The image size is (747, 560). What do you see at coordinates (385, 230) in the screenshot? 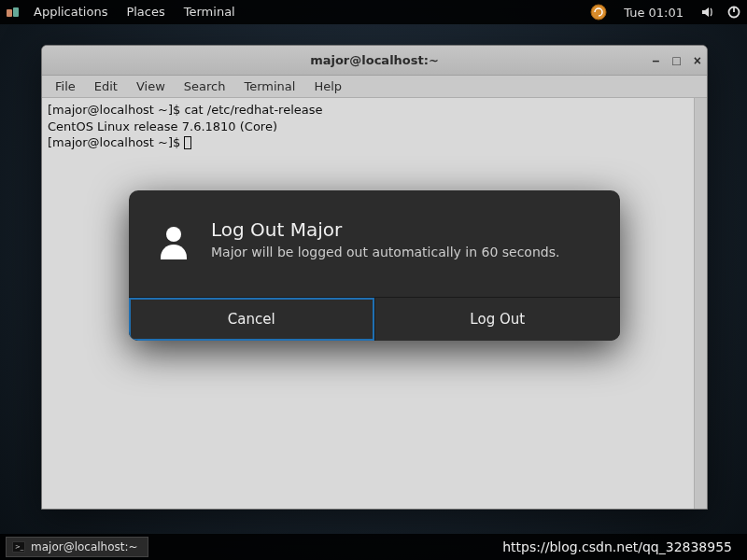
I see `dialog-title: Log Out Major` at bounding box center [385, 230].